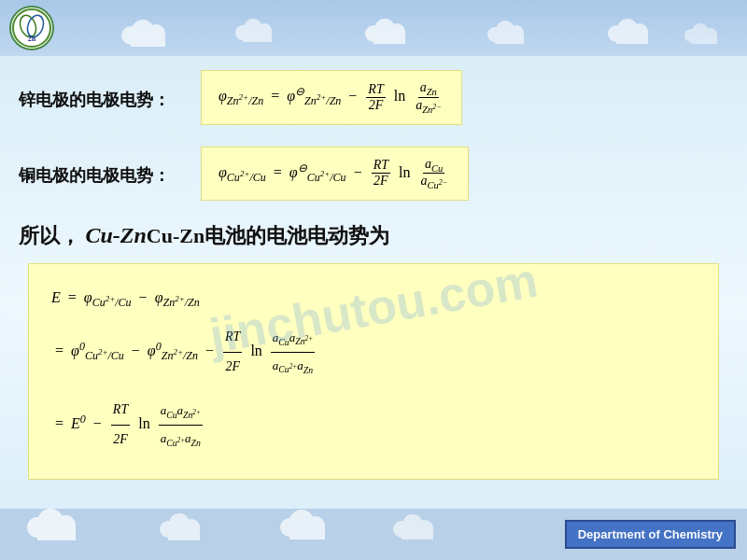 Image resolution: width=747 pixels, height=560 pixels. What do you see at coordinates (374, 176) in the screenshot?
I see `copper-electrode-row: 铜电极的电极电势： φCu2+/Cu = φ⊖Cu2+/Cu − RT 2F l…` at bounding box center [374, 176].